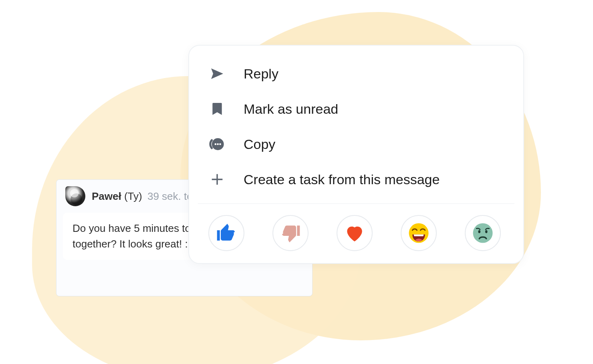 This screenshot has width=593, height=364. What do you see at coordinates (133, 196) in the screenshot?
I see `author-you-suffix: (Ty)` at bounding box center [133, 196].